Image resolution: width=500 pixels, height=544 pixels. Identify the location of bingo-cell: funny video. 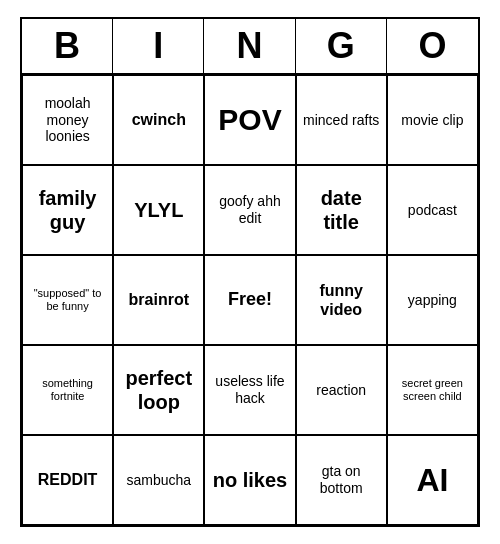
(342, 300).